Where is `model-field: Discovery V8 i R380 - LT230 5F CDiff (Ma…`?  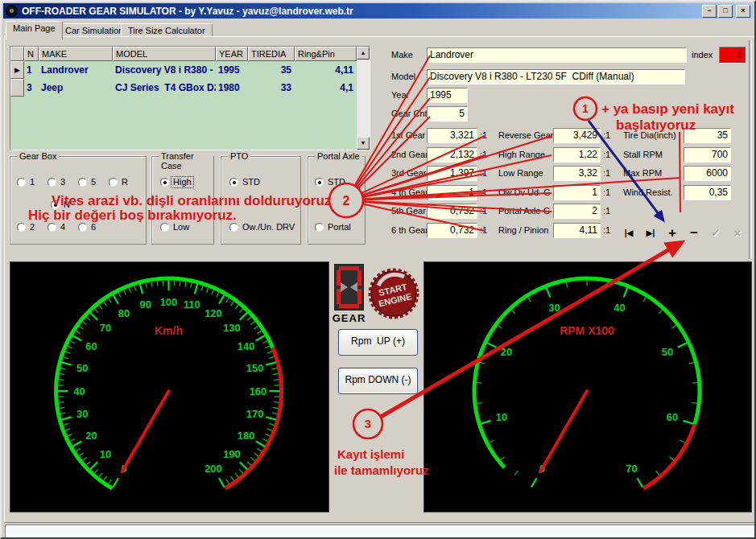 model-field: Discovery V8 i R380 - LT230 5F CDiff (Ma… is located at coordinates (556, 77).